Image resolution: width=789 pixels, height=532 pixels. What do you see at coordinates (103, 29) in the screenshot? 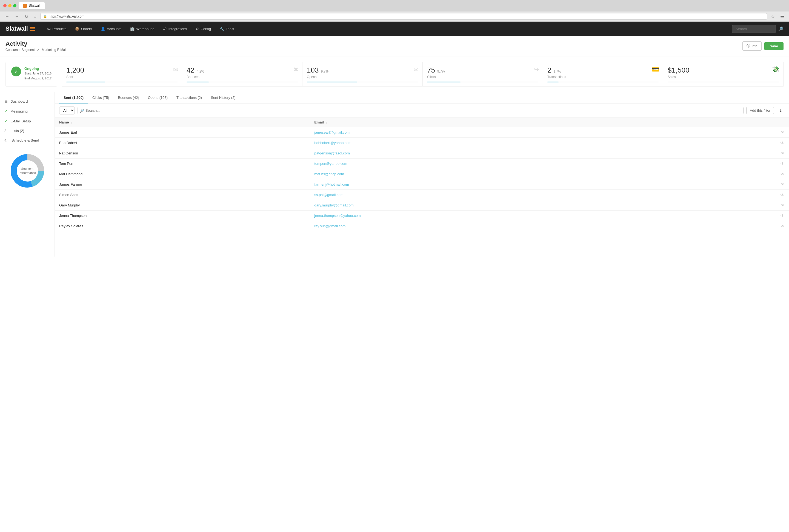
I see `person-icon: 👤` at bounding box center [103, 29].